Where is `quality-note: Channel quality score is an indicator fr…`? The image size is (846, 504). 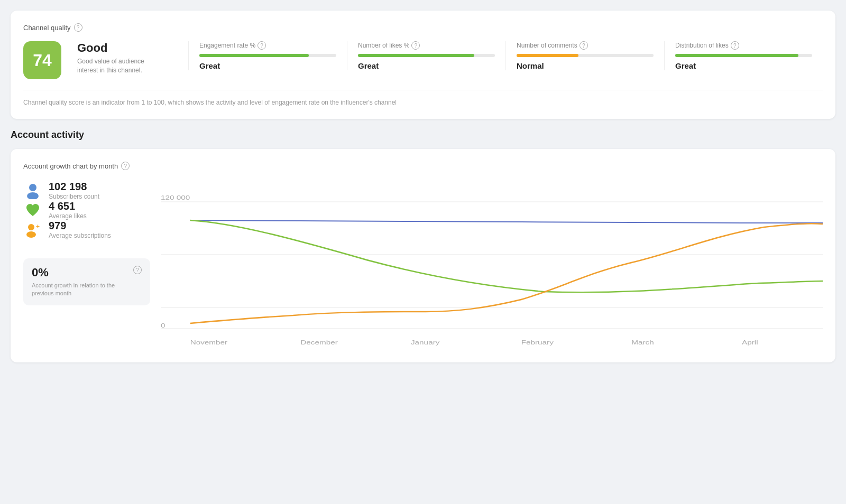 quality-note: Channel quality score is an indicator fr… is located at coordinates (423, 98).